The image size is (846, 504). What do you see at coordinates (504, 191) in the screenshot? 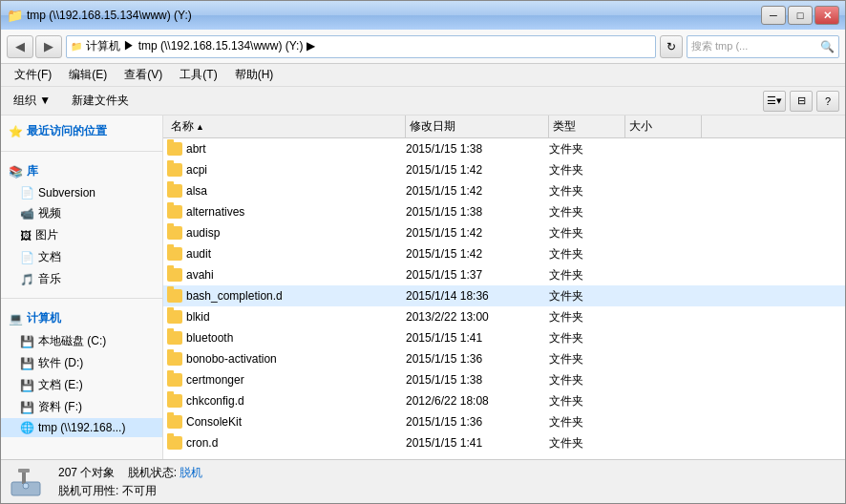
I see `table-row: alsa2015/1/15 1:42文件夹` at bounding box center [504, 191].